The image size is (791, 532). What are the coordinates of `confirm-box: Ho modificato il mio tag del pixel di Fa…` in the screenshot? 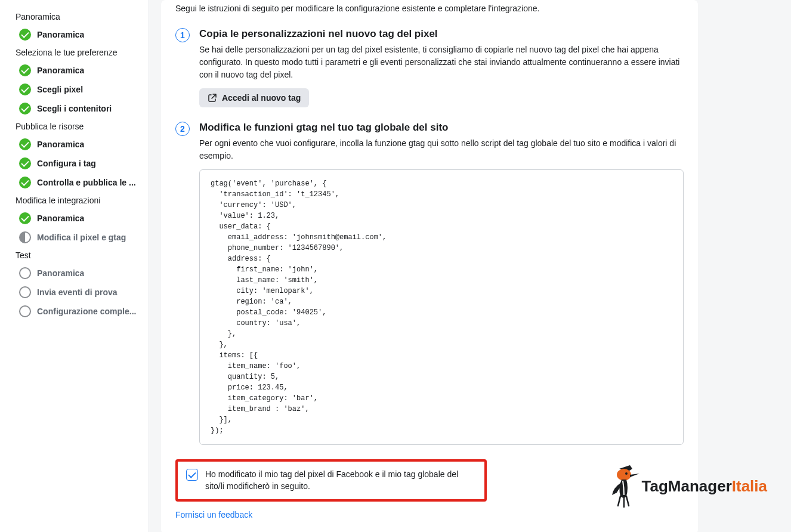 It's located at (331, 481).